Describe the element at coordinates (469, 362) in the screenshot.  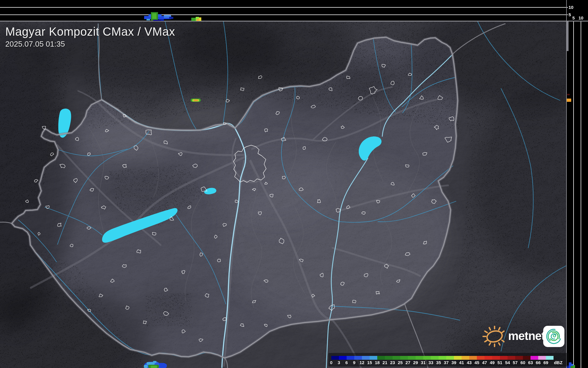
I see `legend-tick-label: 43` at that location.